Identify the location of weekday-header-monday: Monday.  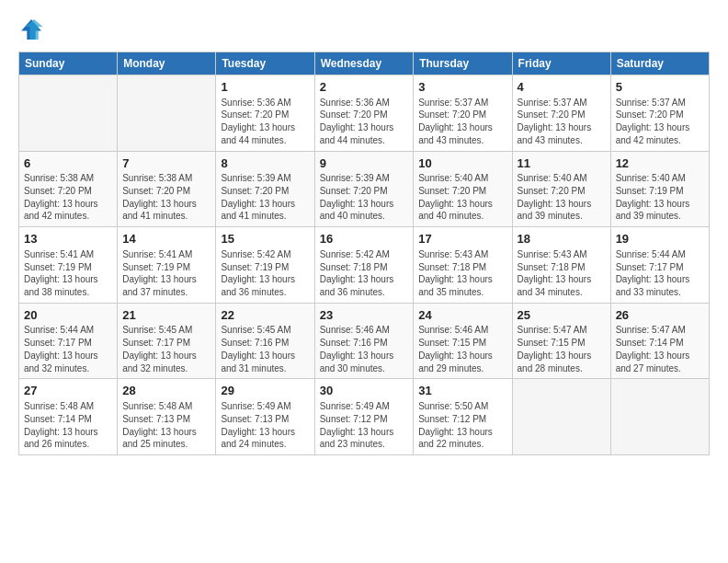
(167, 64).